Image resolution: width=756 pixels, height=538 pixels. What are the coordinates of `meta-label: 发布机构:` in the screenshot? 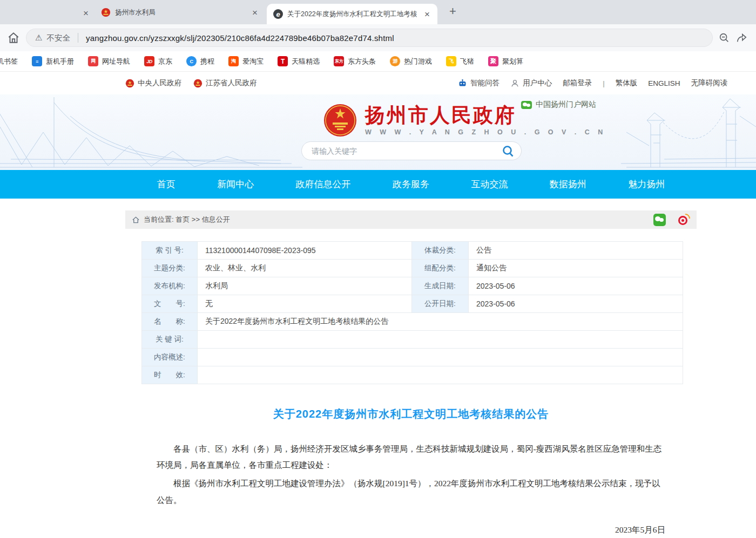 It's located at (170, 286).